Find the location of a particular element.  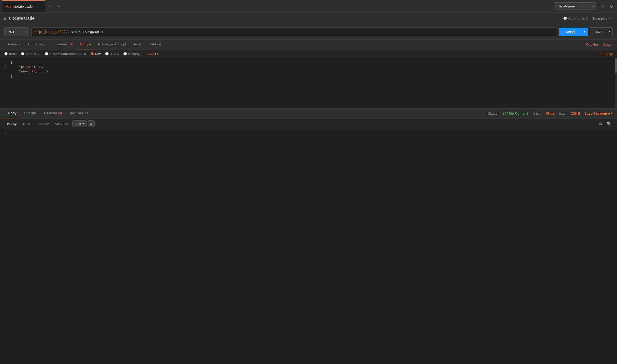

copy-icon: ⧉ is located at coordinates (601, 124).